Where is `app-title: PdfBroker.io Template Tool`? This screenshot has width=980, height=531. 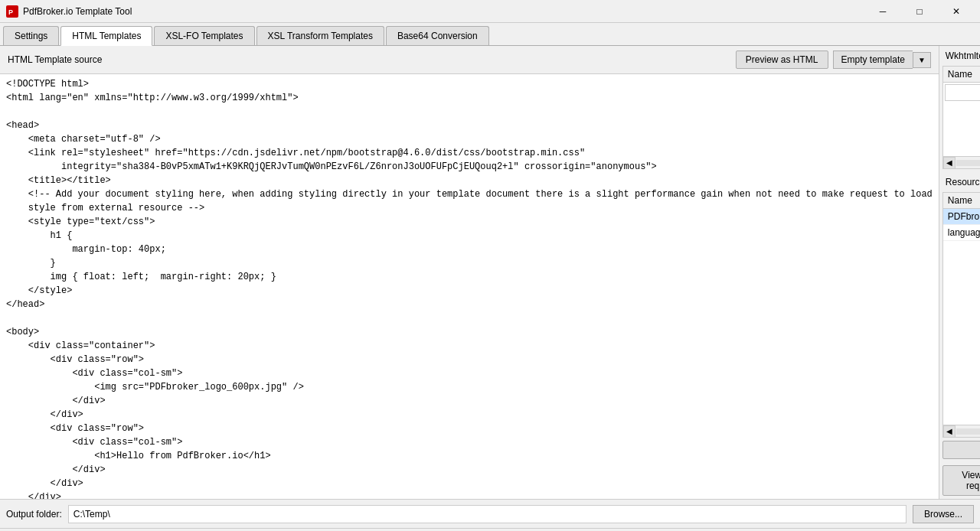
app-title: PdfBroker.io Template Tool is located at coordinates (444, 11).